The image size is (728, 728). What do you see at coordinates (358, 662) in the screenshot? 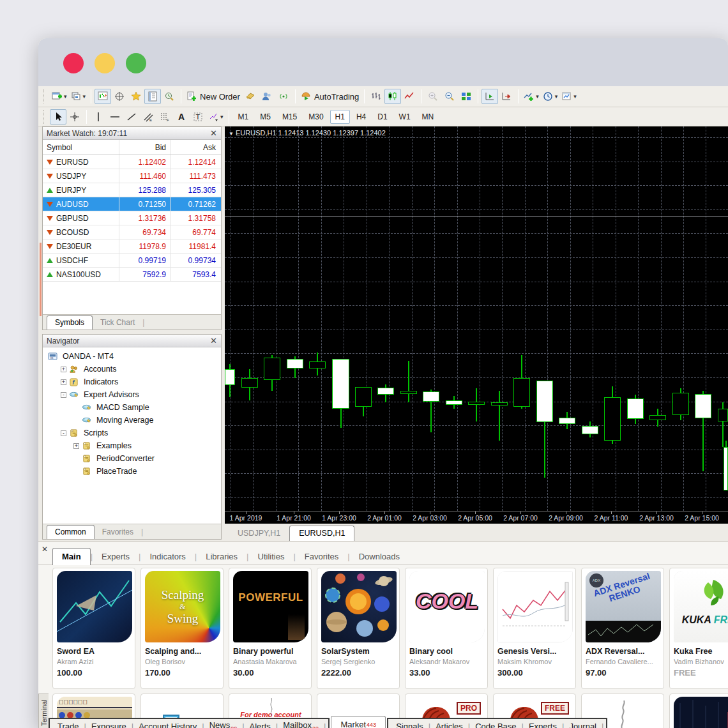
I see `product-author: Sergej Sergienko` at bounding box center [358, 662].